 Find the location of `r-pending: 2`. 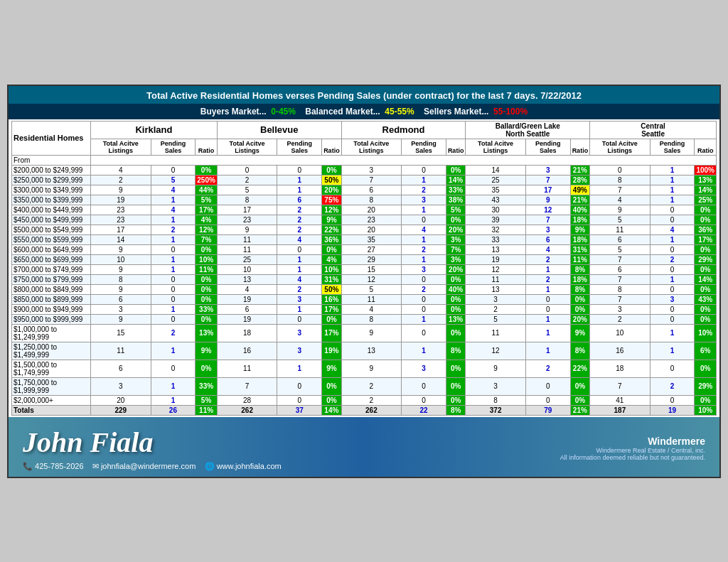

r-pending: 2 is located at coordinates (424, 289).